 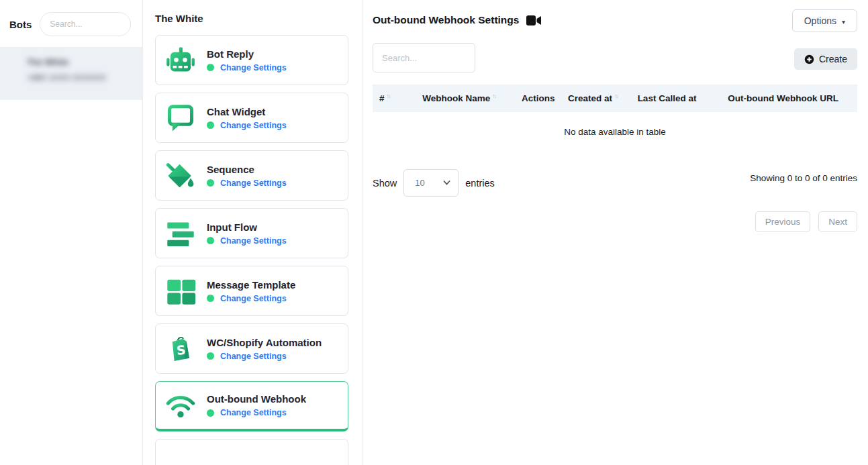 What do you see at coordinates (615, 130) in the screenshot?
I see `table-empty-row: No data available in table` at bounding box center [615, 130].